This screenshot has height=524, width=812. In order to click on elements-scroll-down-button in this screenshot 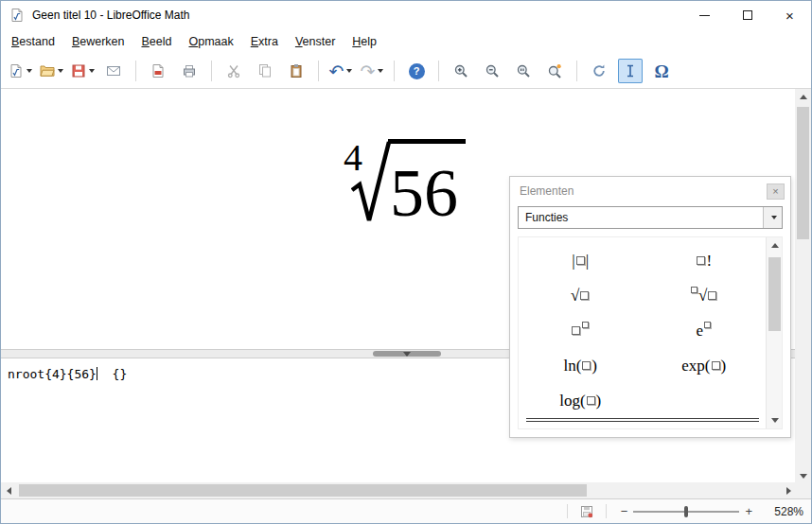, I will do `click(774, 420)`.